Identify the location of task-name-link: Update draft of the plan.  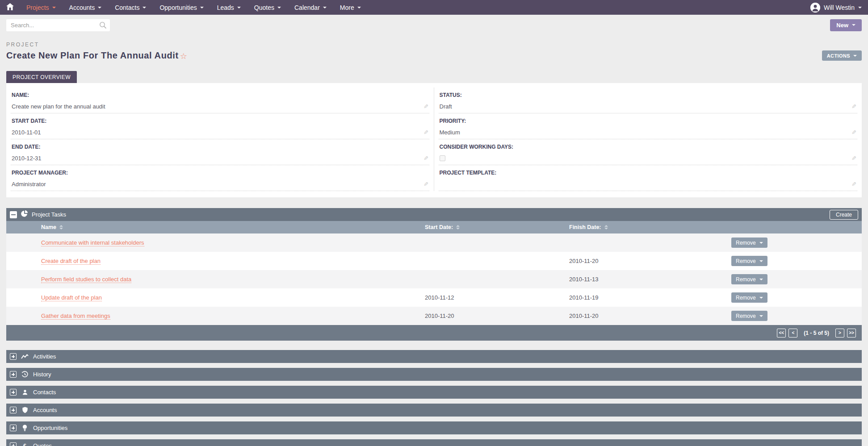
(71, 298).